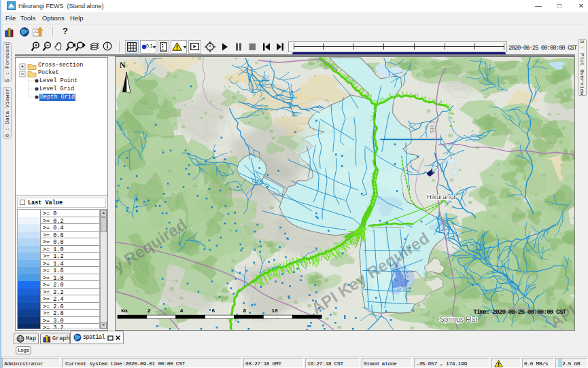 This screenshot has width=588, height=368. I want to click on svg-text: Springs Flat, so click(459, 319).